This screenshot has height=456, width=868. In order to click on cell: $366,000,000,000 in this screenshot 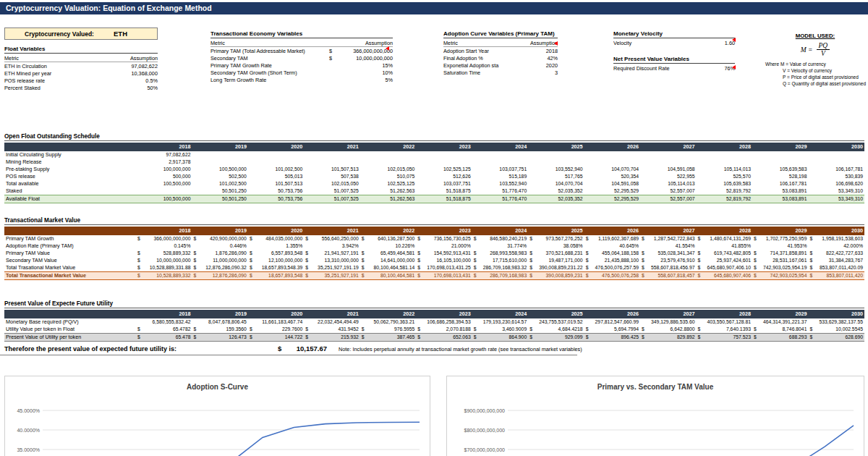, I will do `click(163, 239)`.